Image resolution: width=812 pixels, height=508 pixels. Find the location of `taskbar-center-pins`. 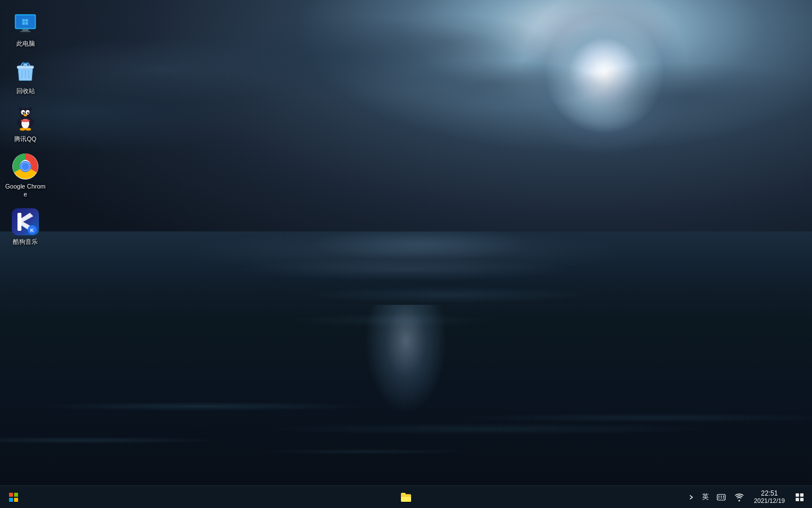

taskbar-center-pins is located at coordinates (406, 497).